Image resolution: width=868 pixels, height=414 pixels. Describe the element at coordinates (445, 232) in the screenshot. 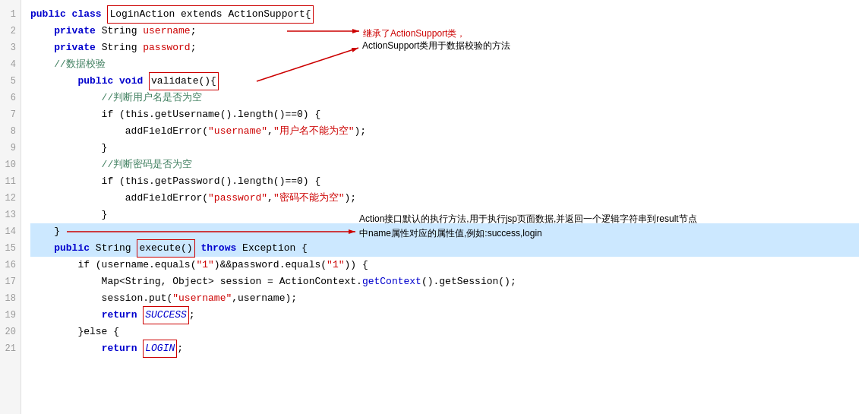

I see `code-line-14: }` at that location.